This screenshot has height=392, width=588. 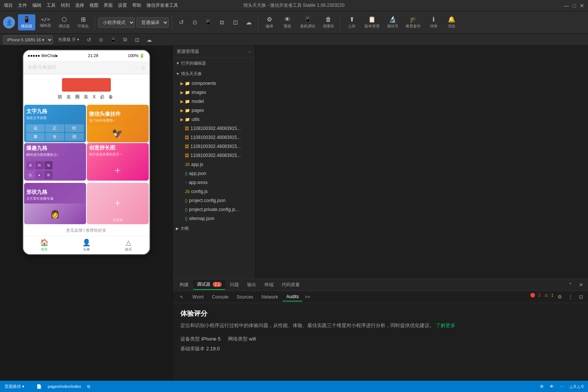 What do you see at coordinates (245, 297) in the screenshot?
I see `devtab-sources: Sources` at bounding box center [245, 297].